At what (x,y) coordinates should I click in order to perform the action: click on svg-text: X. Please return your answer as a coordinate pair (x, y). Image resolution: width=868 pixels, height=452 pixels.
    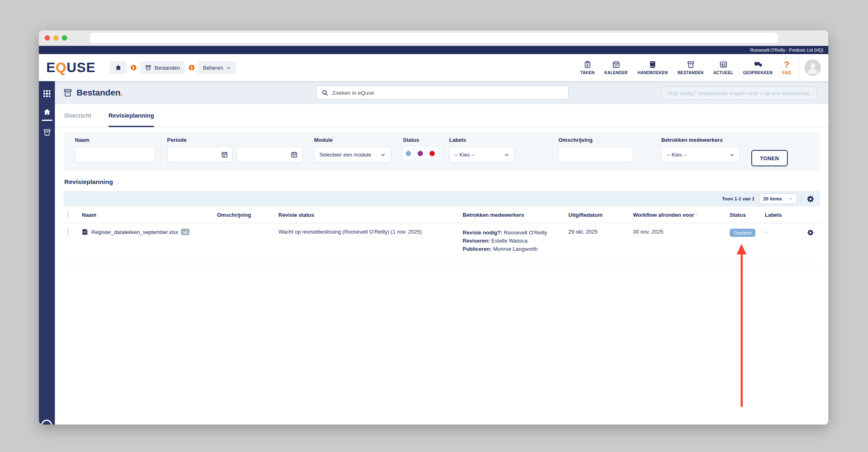
    Looking at the image, I should click on (84, 232).